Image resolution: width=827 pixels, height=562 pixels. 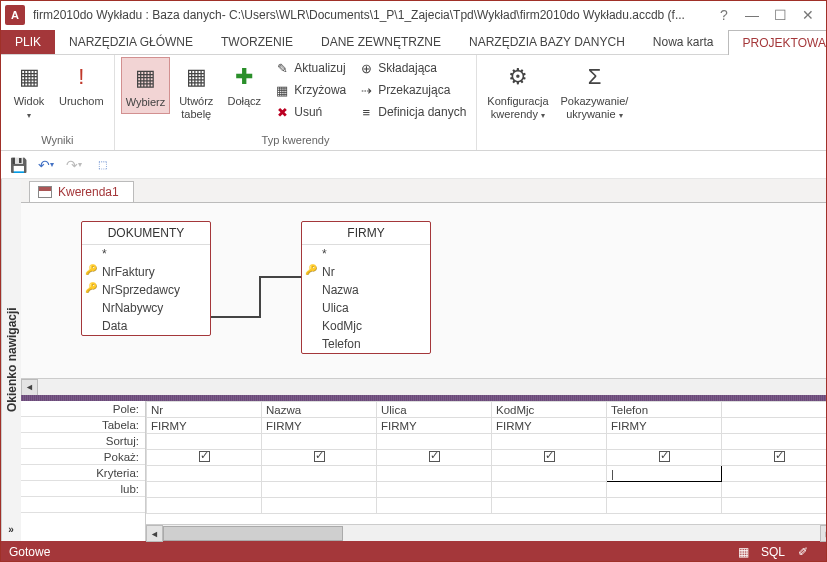 What do you see at coordinates (244, 84) in the screenshot?
I see `dolacz-button: ✚ Dołącz` at bounding box center [244, 84].